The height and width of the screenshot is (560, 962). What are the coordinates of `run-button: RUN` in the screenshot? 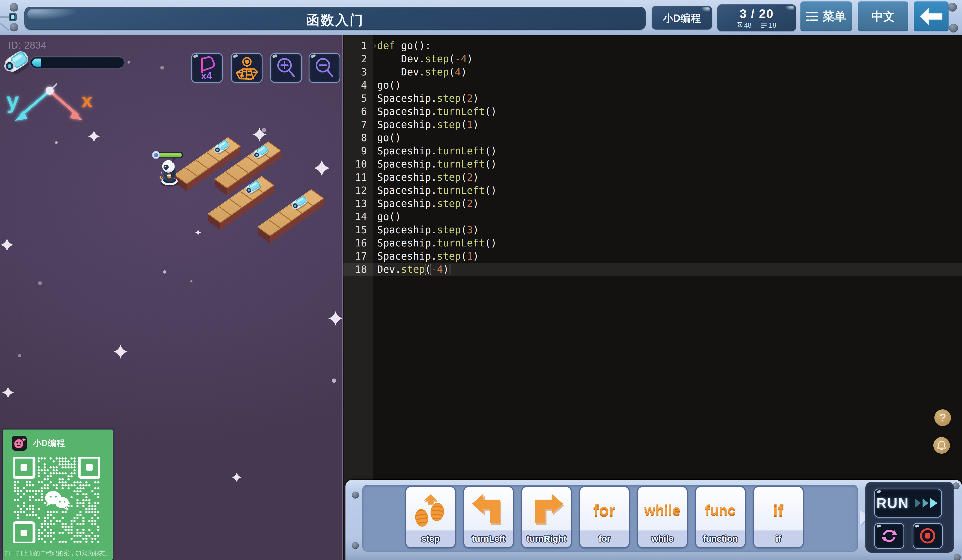 It's located at (908, 503).